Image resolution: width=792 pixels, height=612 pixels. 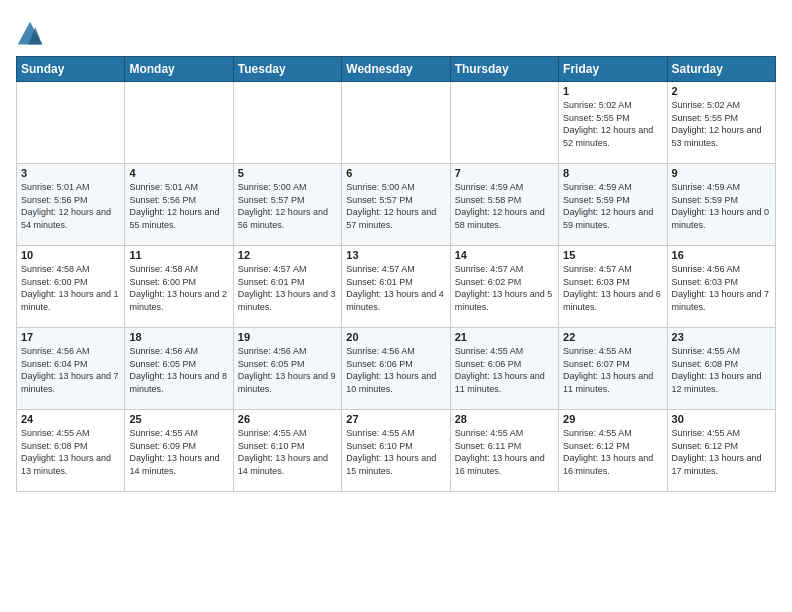 I want to click on day-info: Sunrise: 4:55 AM Sunset: 6:09 PM Dayligh…, so click(x=178, y=452).